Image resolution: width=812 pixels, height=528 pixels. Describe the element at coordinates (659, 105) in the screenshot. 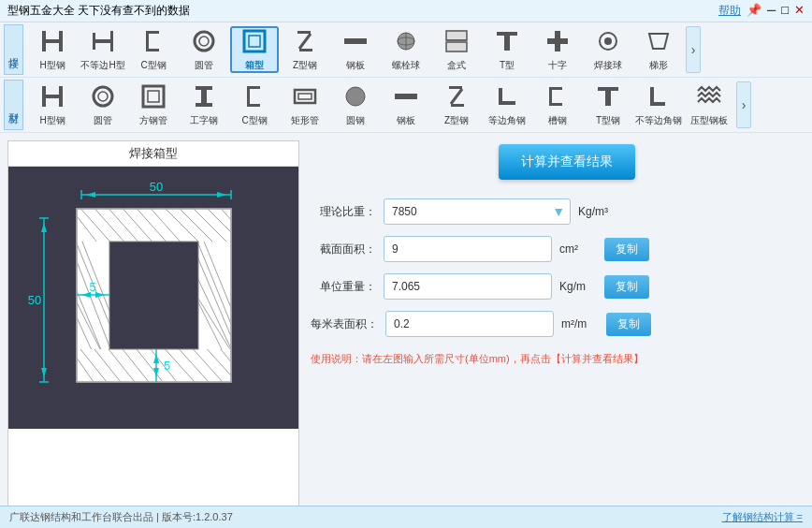

I see `tool-m-unequal-angle: 不等边角钢` at that location.